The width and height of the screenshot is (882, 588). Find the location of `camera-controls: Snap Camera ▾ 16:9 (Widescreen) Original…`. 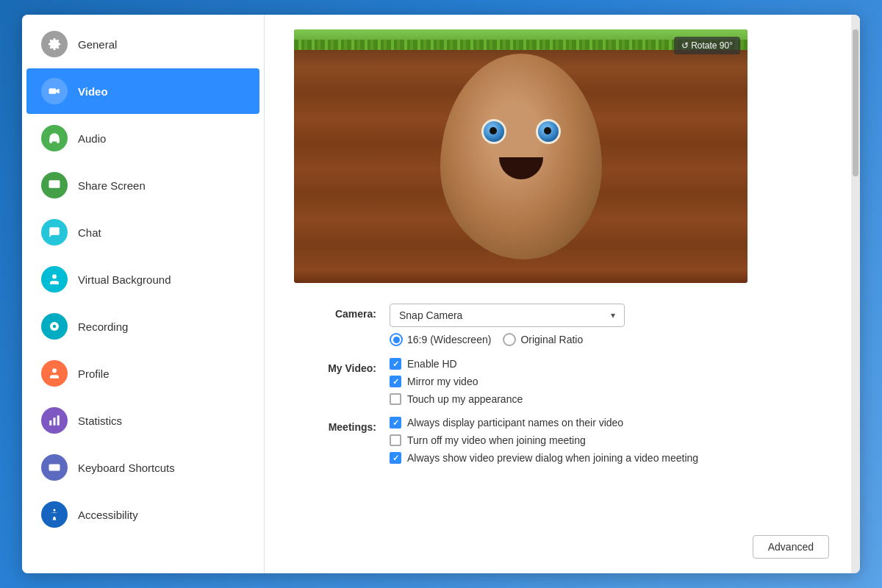

camera-controls: Snap Camera ▾ 16:9 (Widescreen) Original… is located at coordinates (602, 325).